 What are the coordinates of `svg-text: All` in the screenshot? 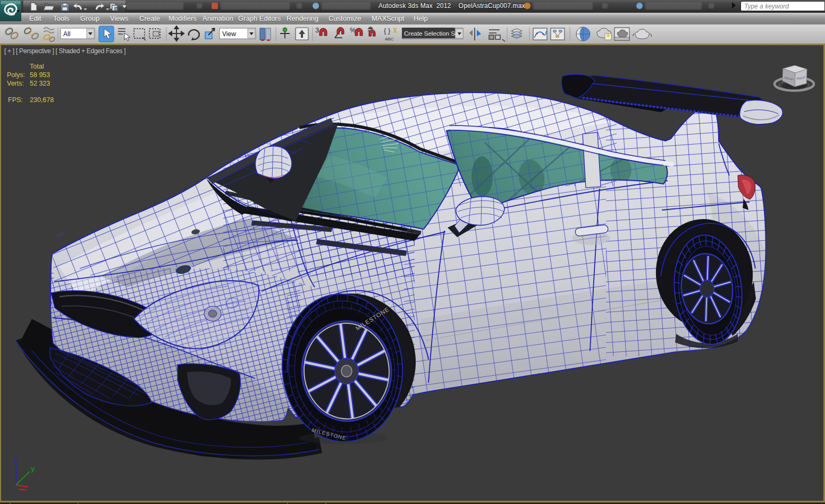 It's located at (67, 34).